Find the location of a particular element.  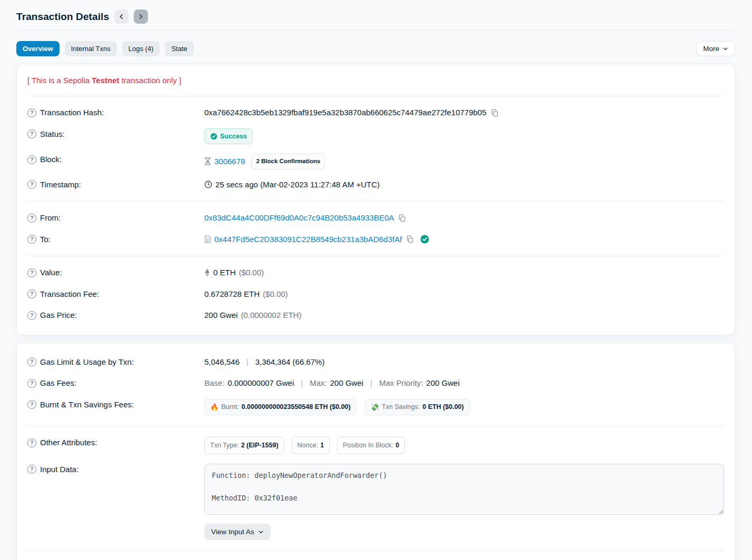

gas-fees-value-group: Base: 0.000000007 Gwei | Max: 200 Gwei |… is located at coordinates (464, 383).